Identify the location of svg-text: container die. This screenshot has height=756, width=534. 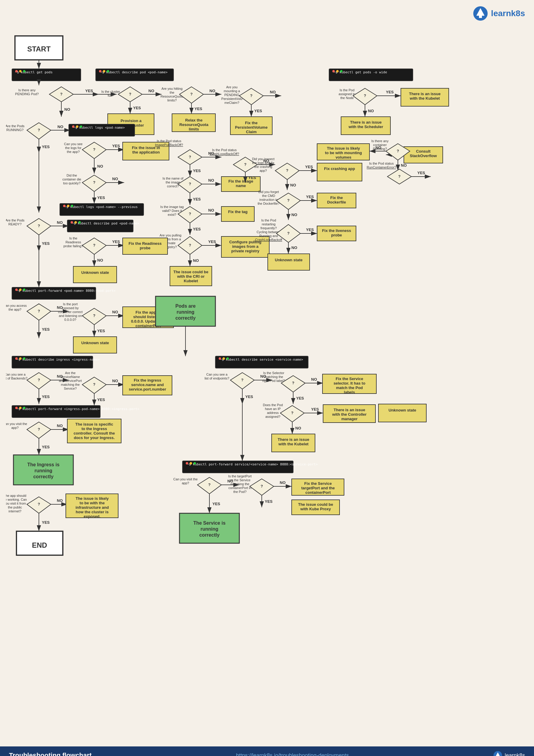
(72, 179).